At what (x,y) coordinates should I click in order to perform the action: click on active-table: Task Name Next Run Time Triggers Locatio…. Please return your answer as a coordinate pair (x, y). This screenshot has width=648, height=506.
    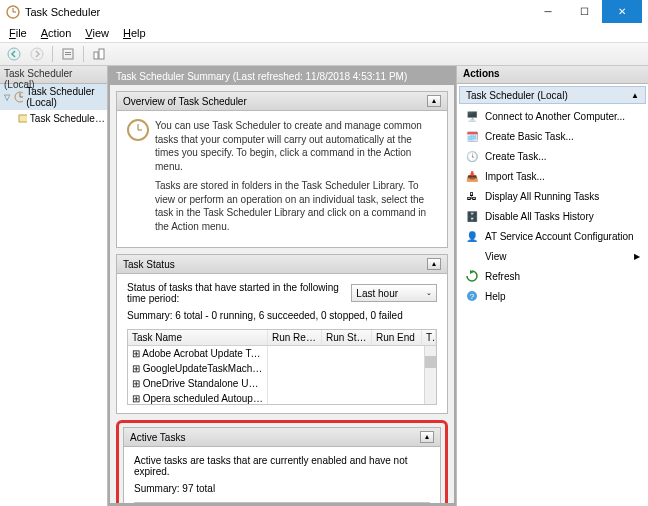
    Looking at the image, I should click on (282, 502).